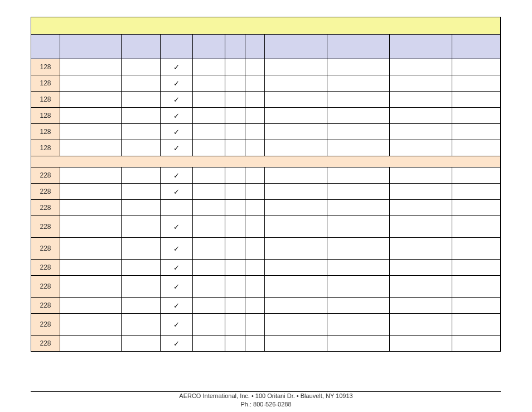  Describe the element at coordinates (266, 47) in the screenshot. I see `header-row` at that location.